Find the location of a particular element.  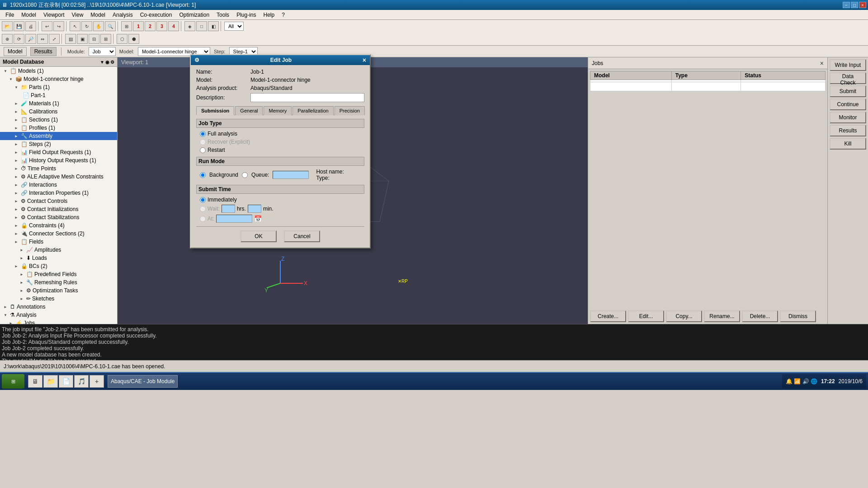

tb-3: 3 is located at coordinates (162, 26).